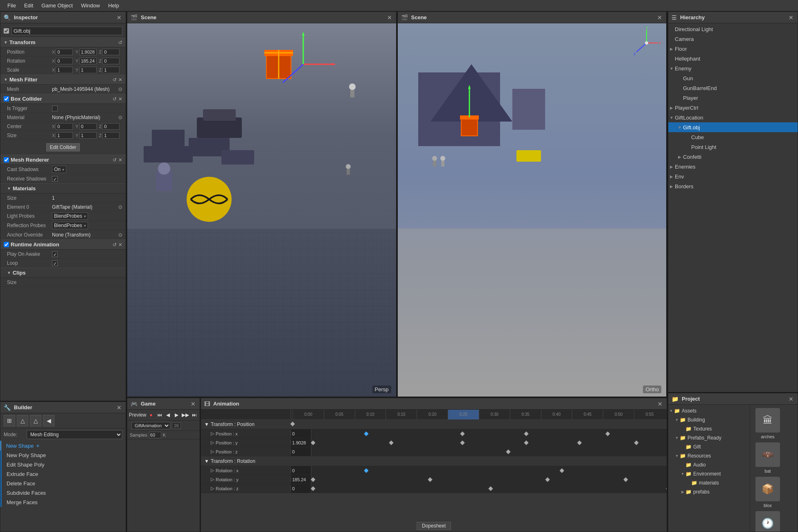 The width and height of the screenshot is (798, 532). What do you see at coordinates (390, 18) in the screenshot?
I see `scene-persp-close: ✕` at bounding box center [390, 18].